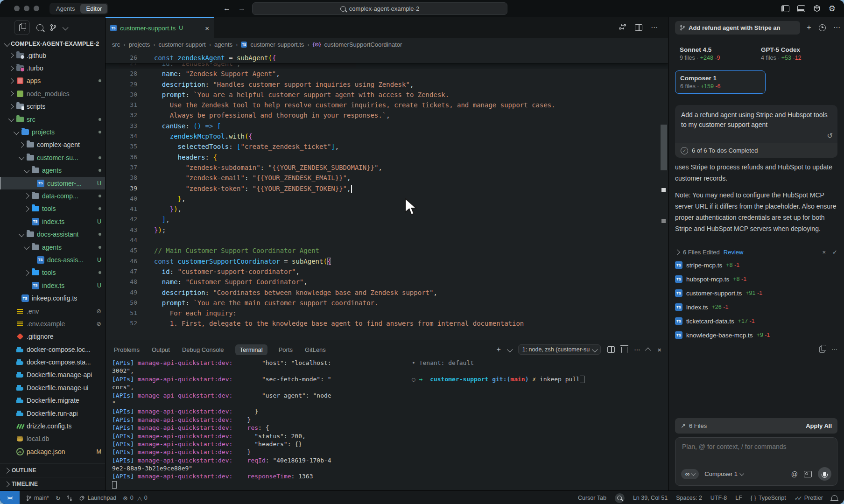 The image size is (844, 504). What do you see at coordinates (837, 28) in the screenshot?
I see `chat-more-actions-icon: ⋯` at bounding box center [837, 28].